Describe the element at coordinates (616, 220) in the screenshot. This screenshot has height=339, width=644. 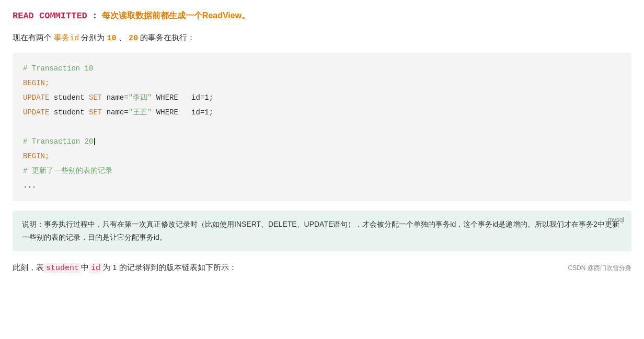
I see `note-mysql-label: mysql` at that location.